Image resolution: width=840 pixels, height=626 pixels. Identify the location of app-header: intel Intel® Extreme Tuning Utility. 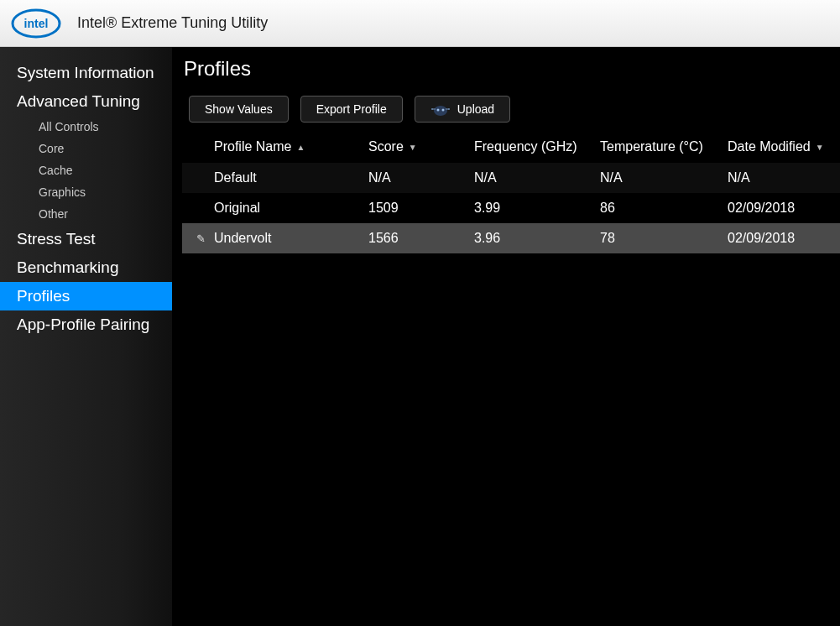
(420, 23).